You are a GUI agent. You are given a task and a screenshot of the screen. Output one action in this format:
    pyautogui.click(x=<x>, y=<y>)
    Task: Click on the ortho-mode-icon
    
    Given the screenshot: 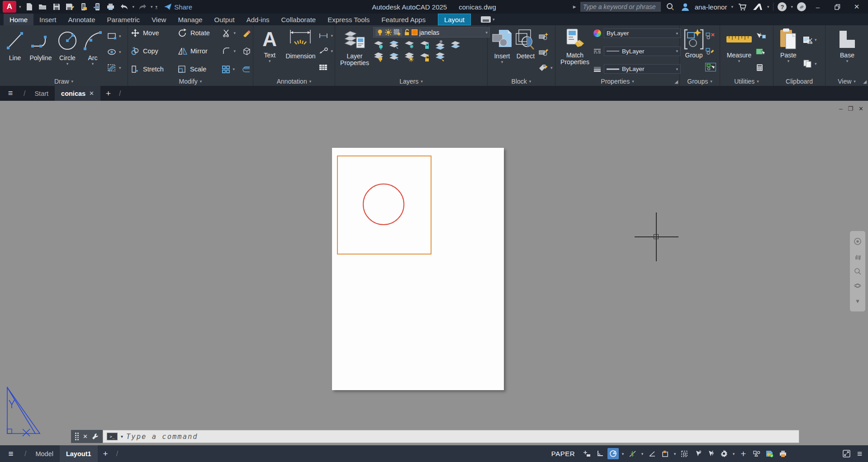 What is the action you would take?
    pyautogui.click(x=600, y=454)
    